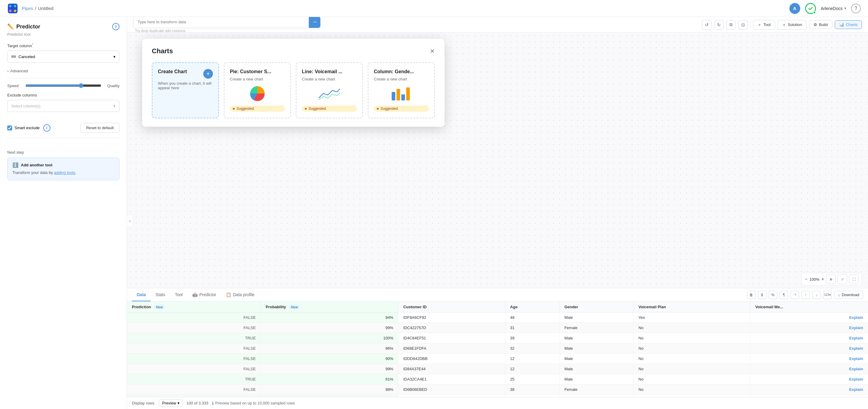 This screenshot has width=868, height=409. What do you see at coordinates (806, 279) in the screenshot?
I see `zoom-out-button: −` at bounding box center [806, 279].